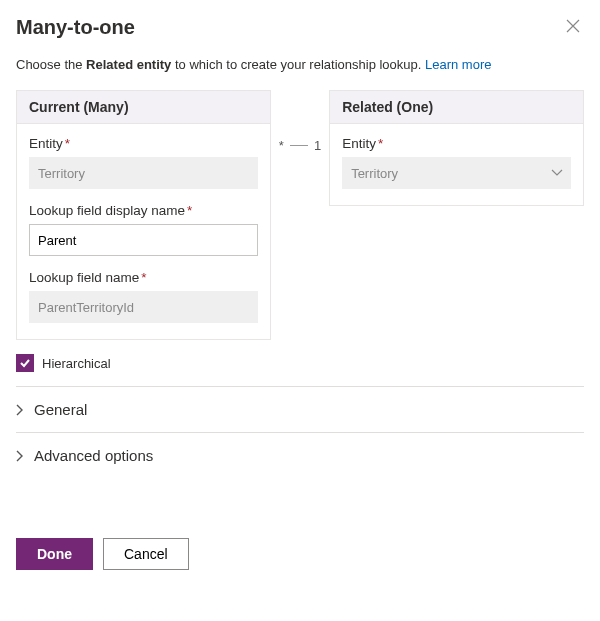 The height and width of the screenshot is (621, 600). What do you see at coordinates (282, 146) in the screenshot?
I see `connector-many: *` at bounding box center [282, 146].